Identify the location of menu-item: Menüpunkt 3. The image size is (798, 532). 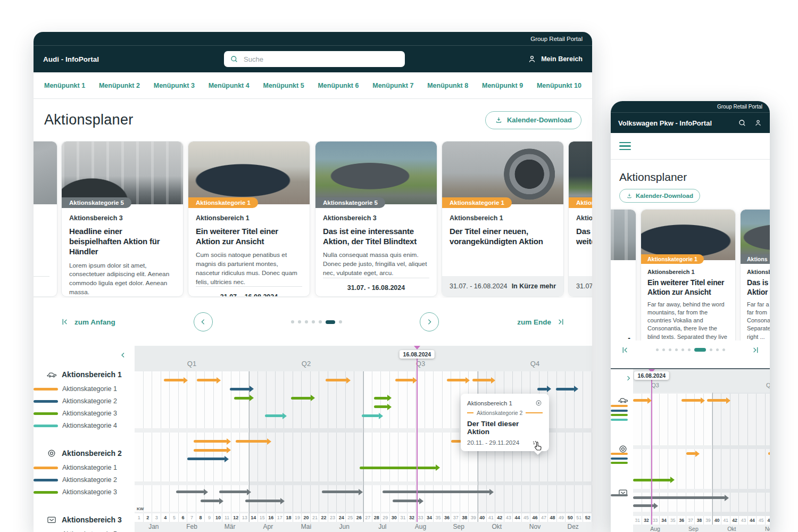
(174, 86).